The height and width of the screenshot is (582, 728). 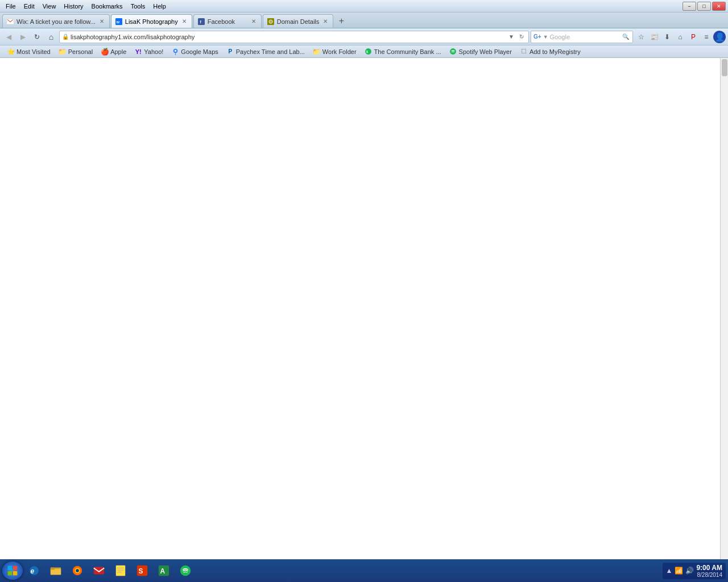 What do you see at coordinates (73, 6) in the screenshot?
I see `menu-history: History` at bounding box center [73, 6].